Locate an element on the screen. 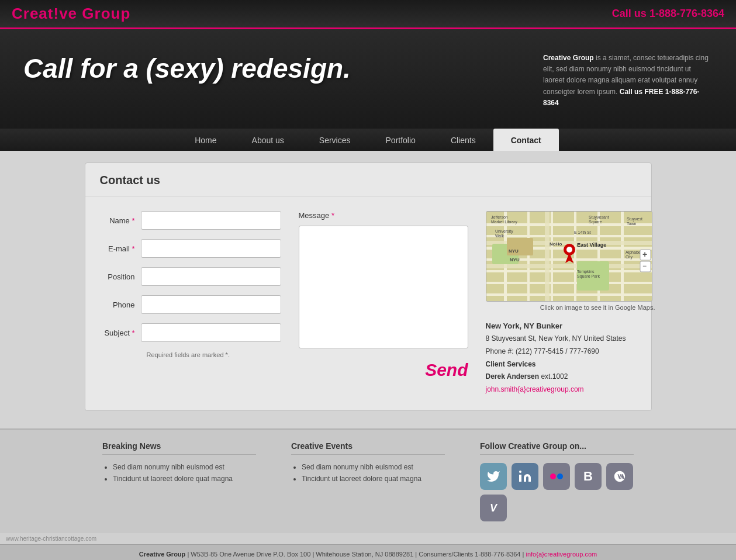  svg-text: Square is located at coordinates (595, 222).